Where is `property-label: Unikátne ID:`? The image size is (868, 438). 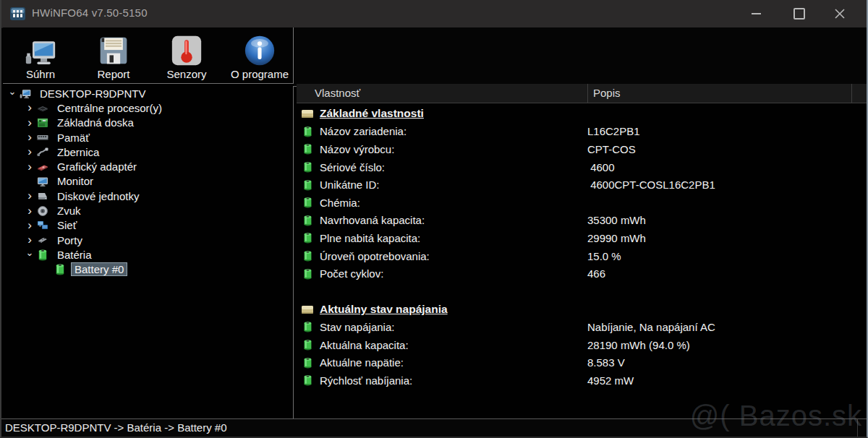 property-label: Unikátne ID: is located at coordinates (350, 185).